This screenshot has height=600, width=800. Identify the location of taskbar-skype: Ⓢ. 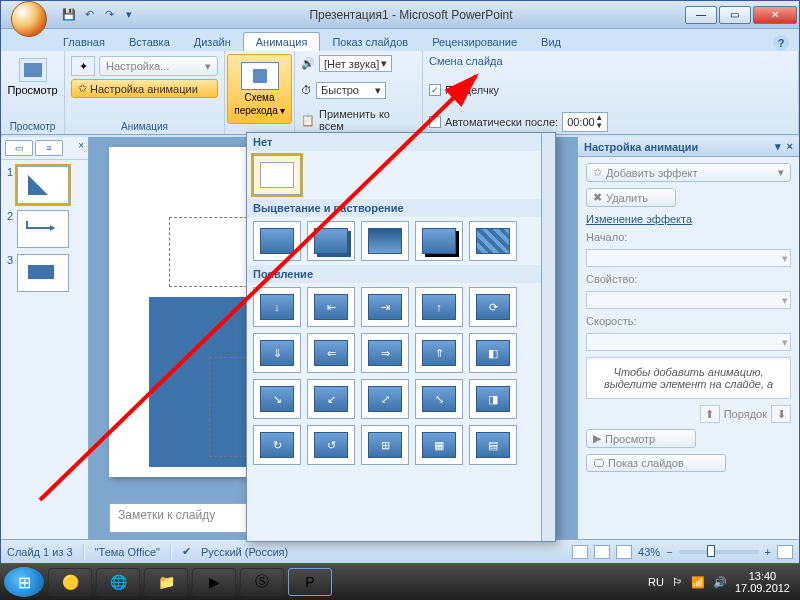
(262, 582).